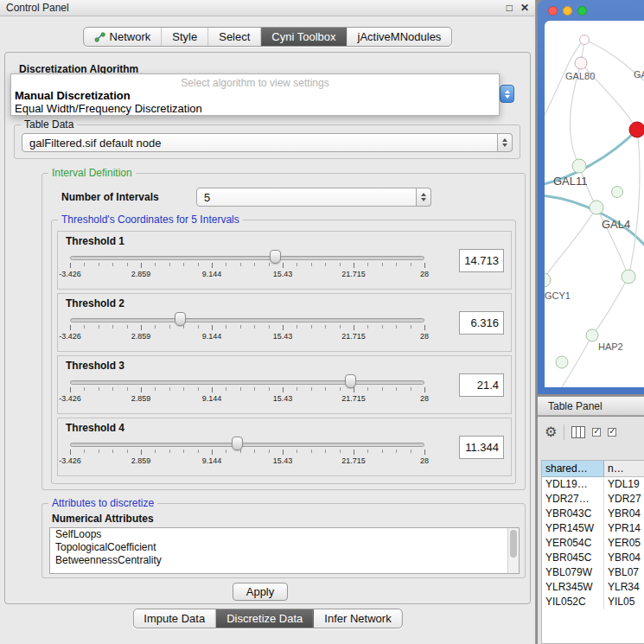  I want to click on table-row: YBL079WYBL07, so click(593, 572).